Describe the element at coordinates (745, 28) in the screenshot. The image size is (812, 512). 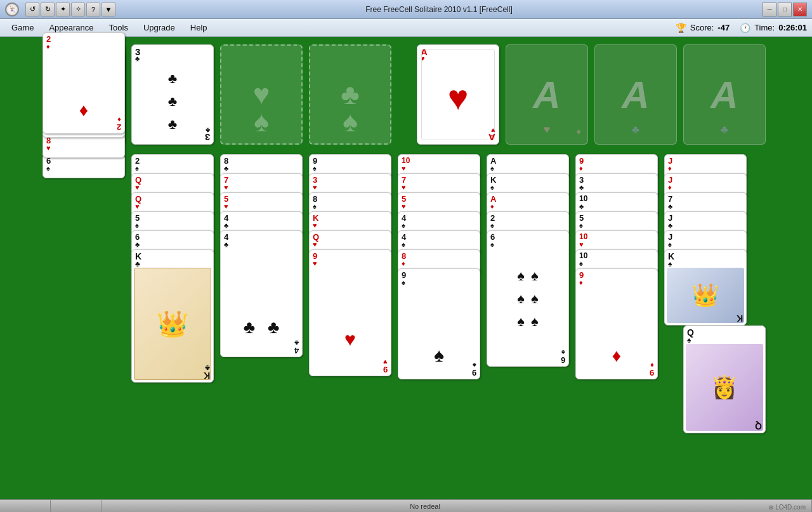
I see `time-icon: 🕐` at that location.